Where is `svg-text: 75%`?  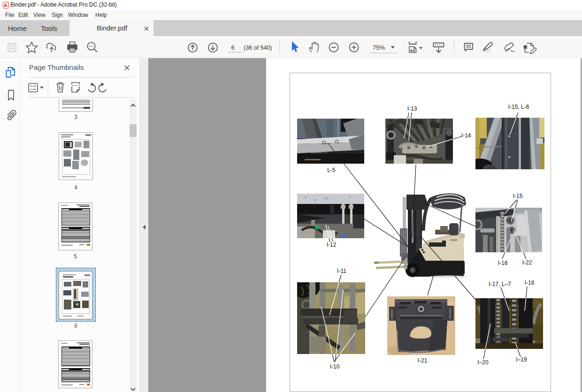 svg-text: 75% is located at coordinates (379, 48).